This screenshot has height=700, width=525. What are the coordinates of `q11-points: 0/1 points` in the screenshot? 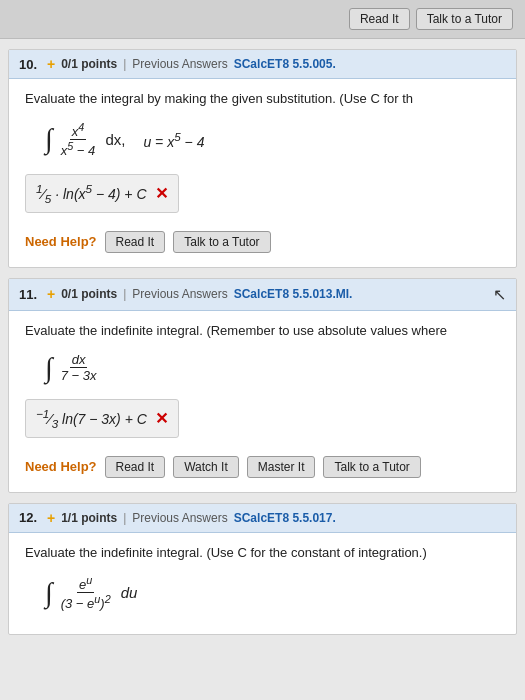 It's located at (89, 294).